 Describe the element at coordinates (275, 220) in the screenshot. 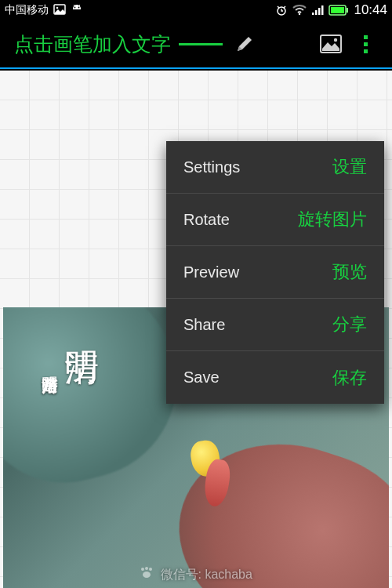

I see `menu-item-rotate: Rotate 旋转图片` at that location.